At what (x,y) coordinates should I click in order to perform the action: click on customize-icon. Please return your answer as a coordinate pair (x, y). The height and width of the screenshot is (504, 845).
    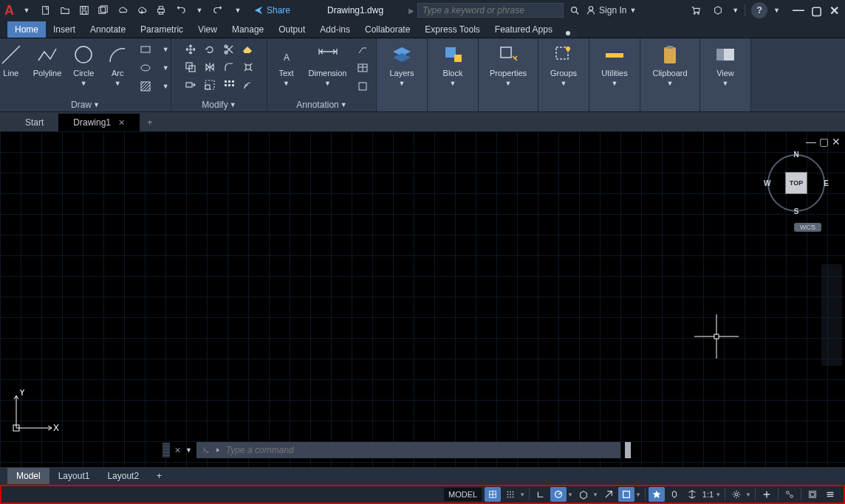
    Looking at the image, I should click on (830, 494).